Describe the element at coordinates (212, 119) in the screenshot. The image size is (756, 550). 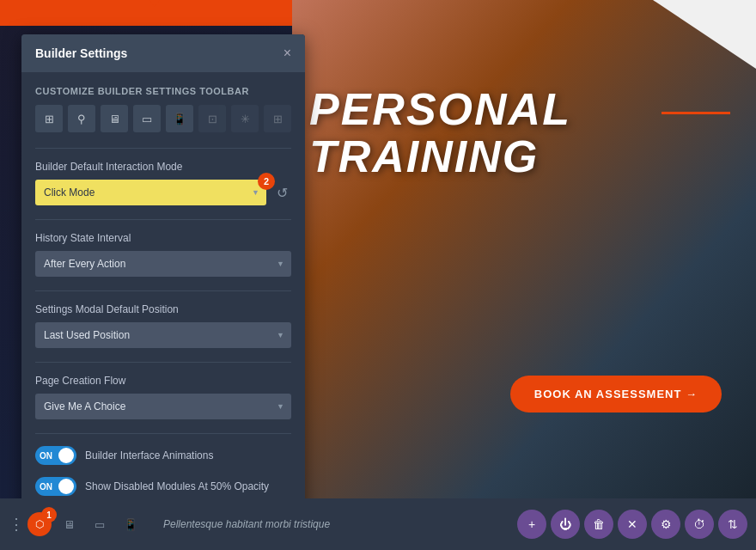
I see `toolbar-icon-disabled1: ⊡` at that location.